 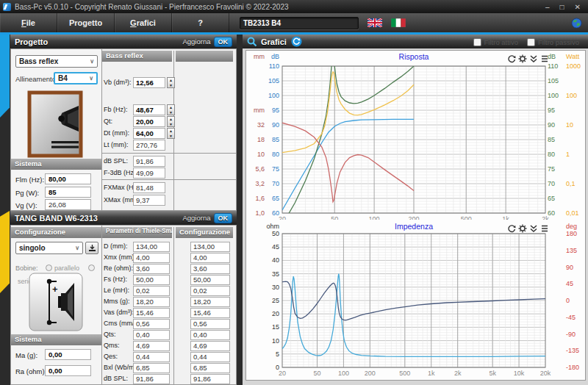 What do you see at coordinates (76, 78) in the screenshot?
I see `allineamento-select: B4∨` at bounding box center [76, 78].